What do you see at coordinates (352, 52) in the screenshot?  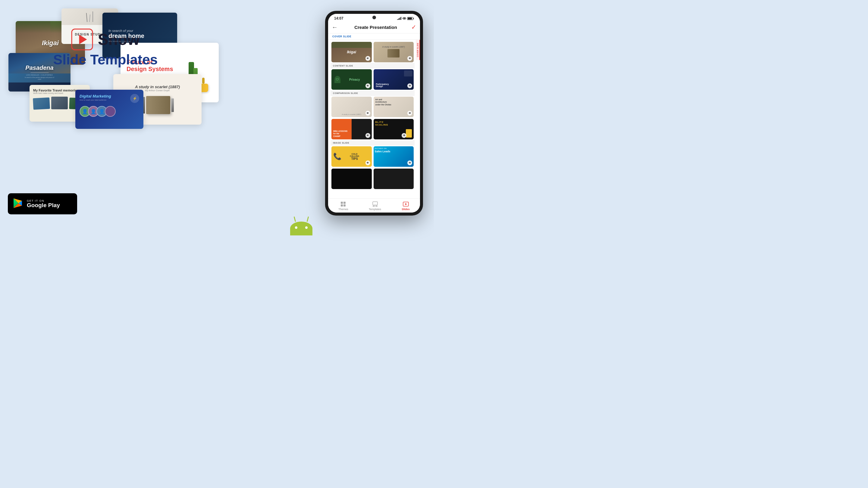 I see `slide-thumb-ikigai: Ikigai 👁` at bounding box center [352, 52].